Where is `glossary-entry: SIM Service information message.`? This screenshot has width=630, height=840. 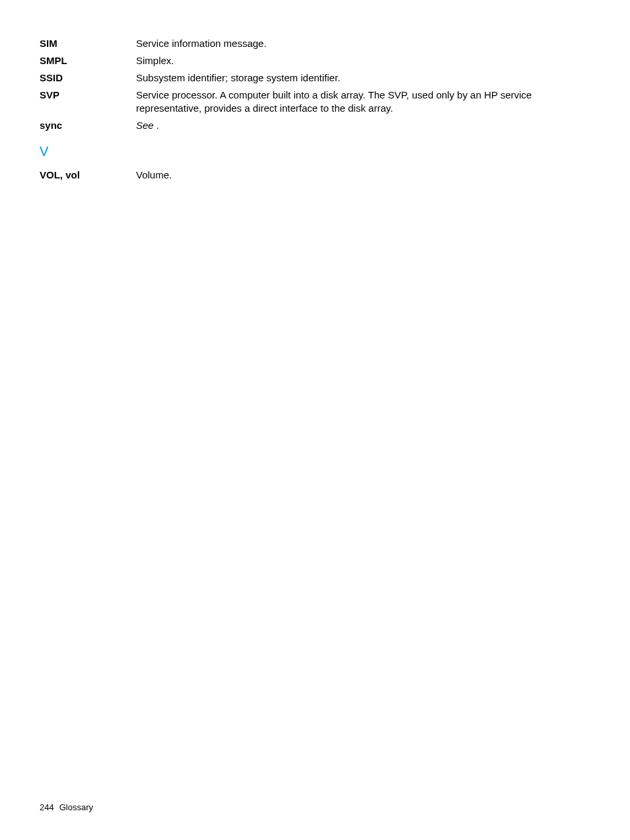
glossary-entry: SIM Service information message. is located at coordinates (315, 44).